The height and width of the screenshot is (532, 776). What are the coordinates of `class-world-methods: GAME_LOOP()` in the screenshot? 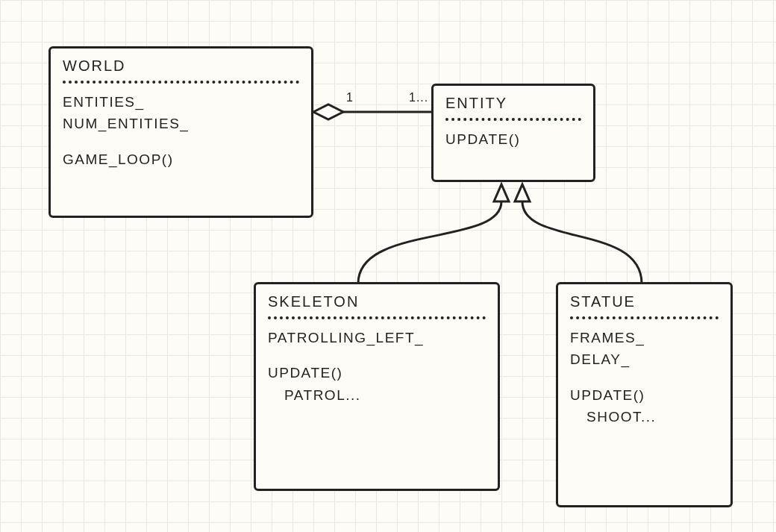 It's located at (181, 160).